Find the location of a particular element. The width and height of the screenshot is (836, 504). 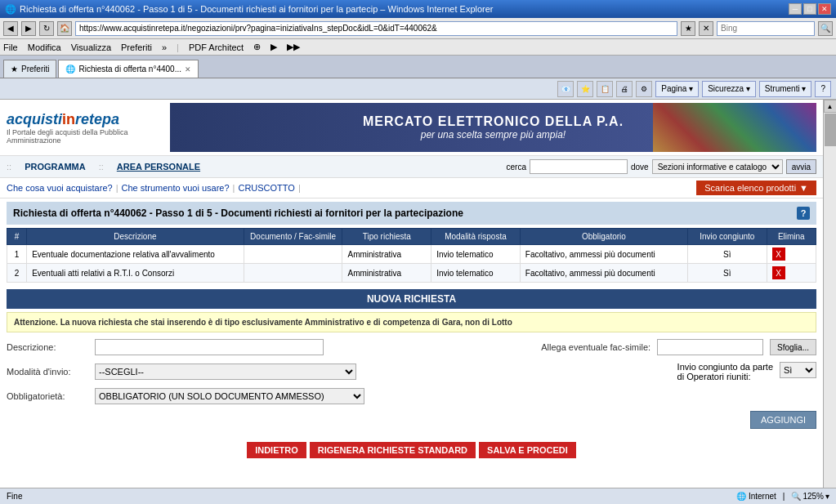

toolbar-icon3: 📋 is located at coordinates (605, 89).